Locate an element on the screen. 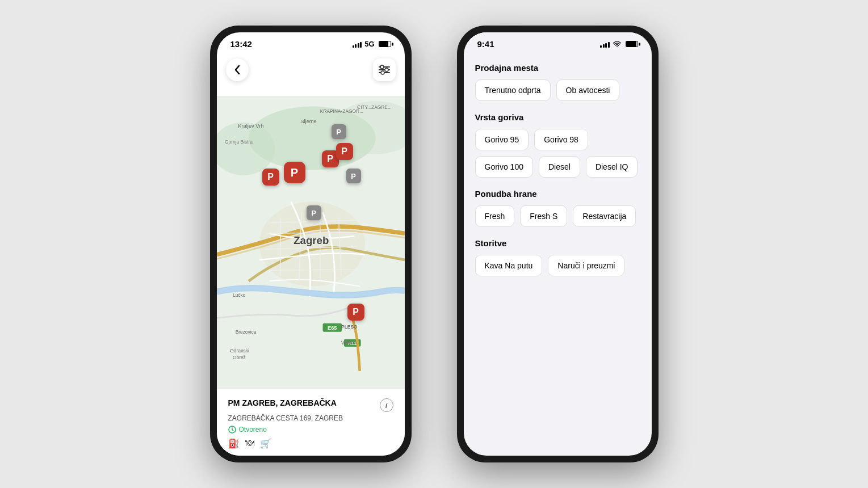  station-marker-large: P is located at coordinates (295, 173).